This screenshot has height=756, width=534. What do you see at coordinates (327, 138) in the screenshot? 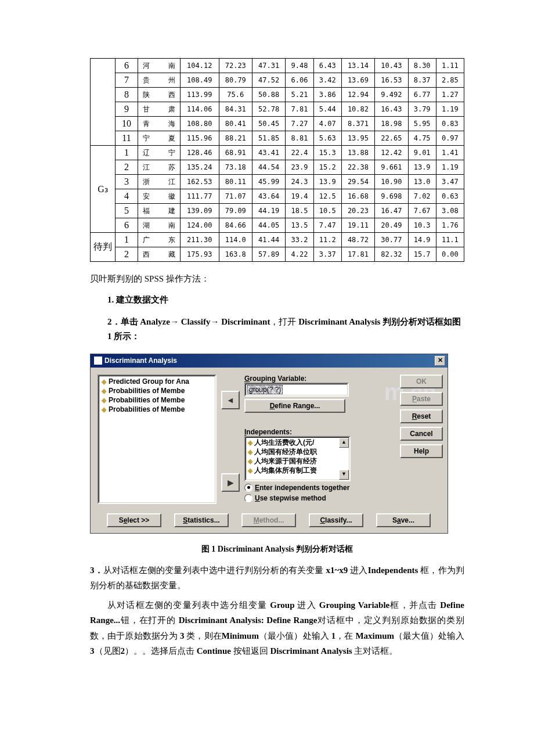
I see `value-cell: 5.63` at bounding box center [327, 138].